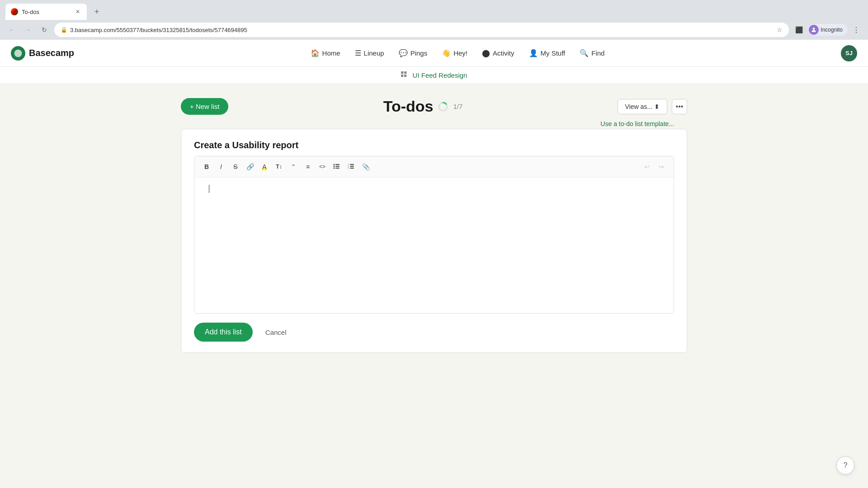  I want to click on page-title: To-dos, so click(409, 107).